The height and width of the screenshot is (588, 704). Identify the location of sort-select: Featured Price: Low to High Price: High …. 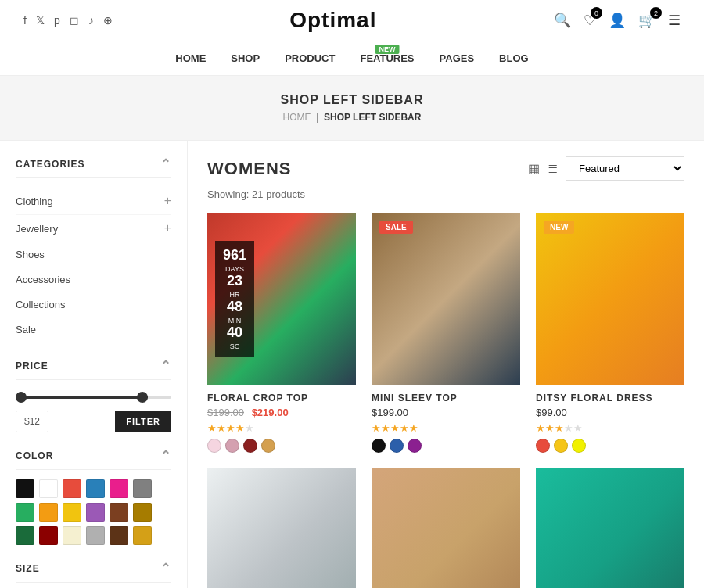
(625, 169).